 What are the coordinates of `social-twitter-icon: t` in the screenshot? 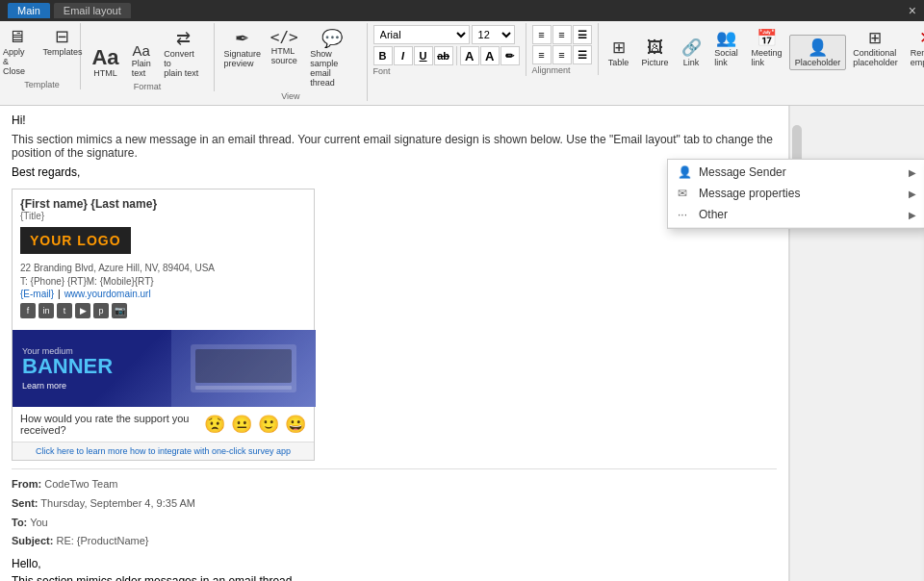 It's located at (64, 311).